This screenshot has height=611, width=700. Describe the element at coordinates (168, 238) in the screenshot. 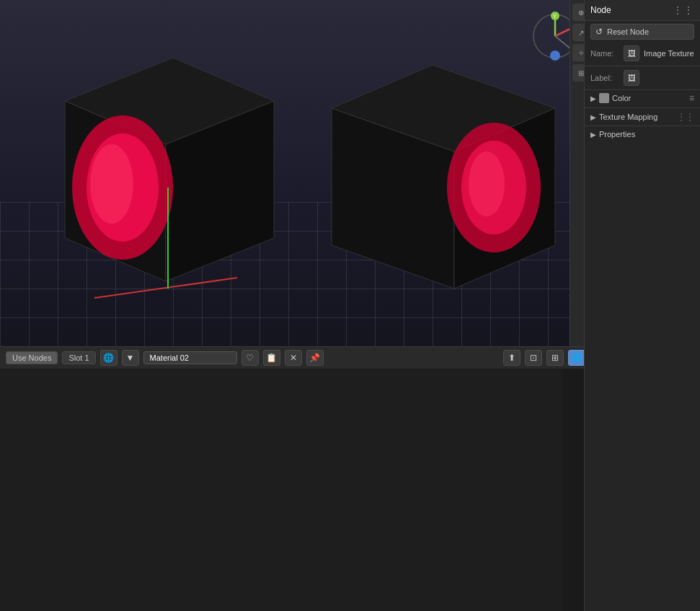

I see `axis-y` at that location.